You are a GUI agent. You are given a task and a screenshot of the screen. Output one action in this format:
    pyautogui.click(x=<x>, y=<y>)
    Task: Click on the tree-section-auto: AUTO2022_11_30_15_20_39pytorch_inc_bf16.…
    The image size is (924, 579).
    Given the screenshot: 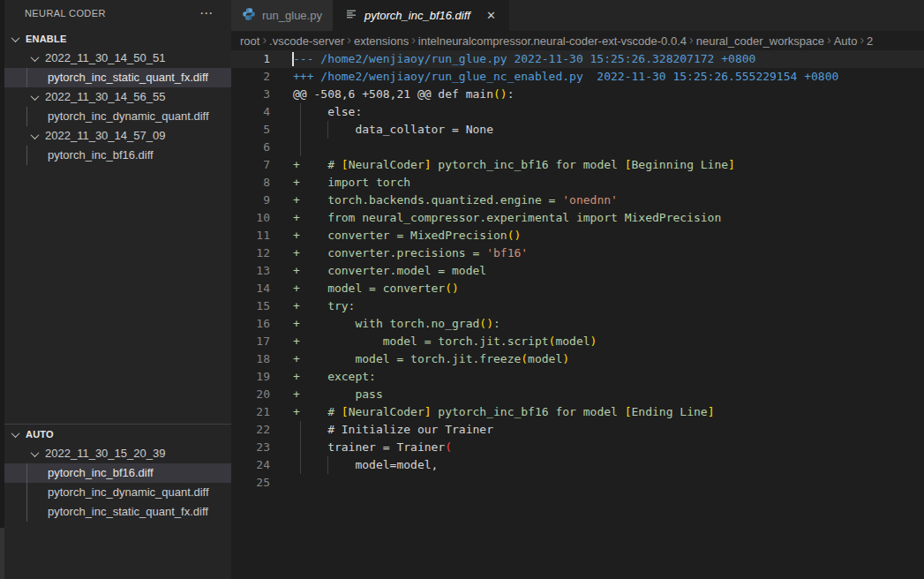 What is the action you would take?
    pyautogui.click(x=118, y=473)
    